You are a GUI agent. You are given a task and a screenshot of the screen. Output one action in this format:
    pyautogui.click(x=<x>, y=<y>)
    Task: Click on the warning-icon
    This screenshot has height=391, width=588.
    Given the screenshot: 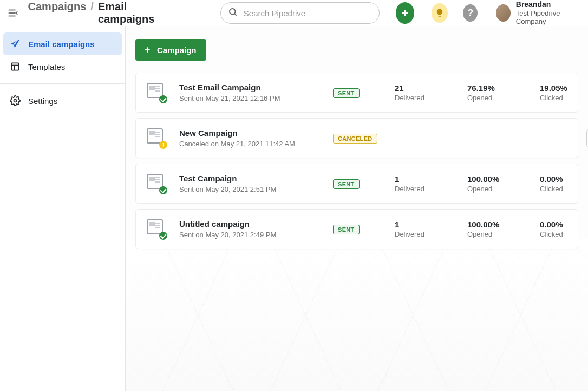 What is the action you would take?
    pyautogui.click(x=164, y=145)
    